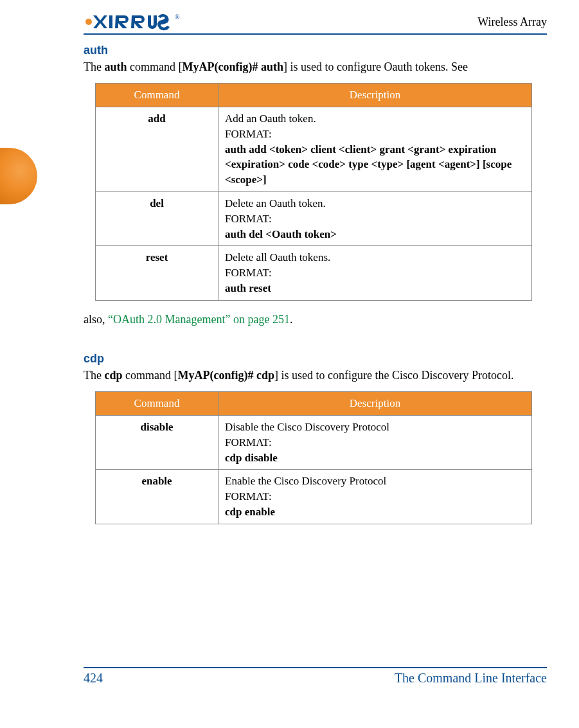  Describe the element at coordinates (275, 203) in the screenshot. I see `desc-text: Delete an Oauth token.` at that location.